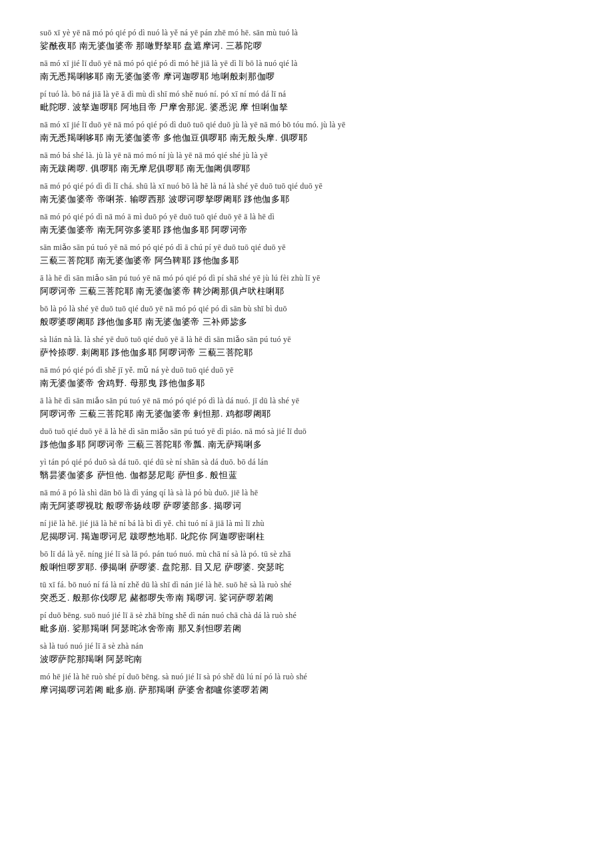 The image size is (613, 868). I want to click on line-group: nā mó pó qié pó dì dì lī chá. shū là xī …, so click(306, 193).